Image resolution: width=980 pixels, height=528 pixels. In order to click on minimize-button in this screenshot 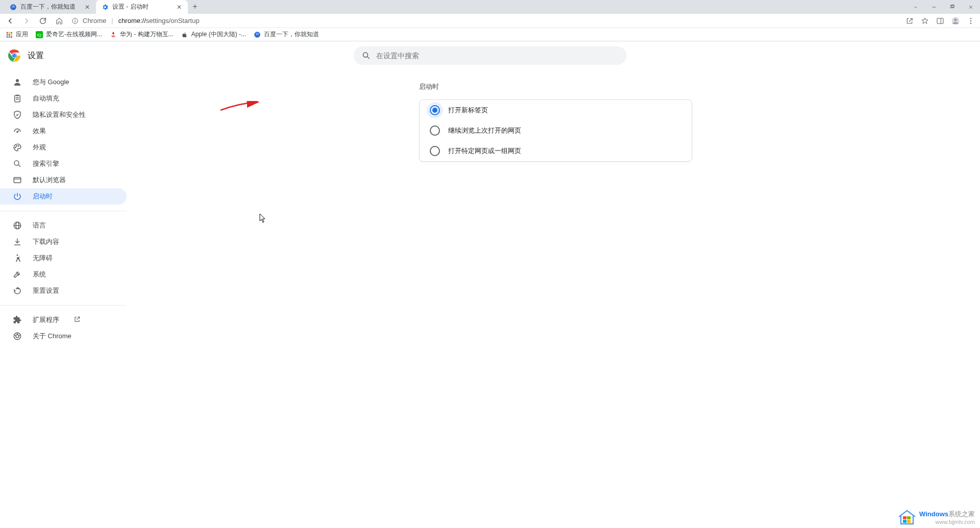, I will do `click(934, 7)`.